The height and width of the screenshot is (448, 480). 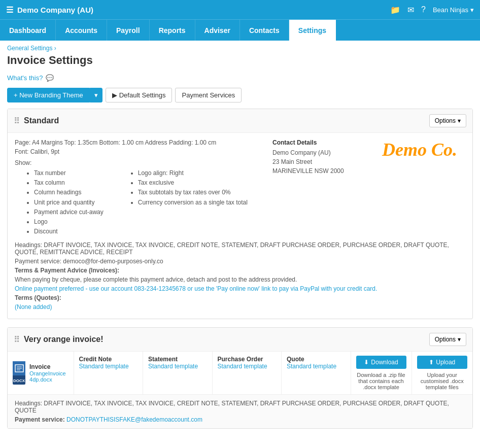 I want to click on footer-headings: Headings: DRAFT INVOICE, TAX INVOICE, TA…, so click(x=240, y=407).